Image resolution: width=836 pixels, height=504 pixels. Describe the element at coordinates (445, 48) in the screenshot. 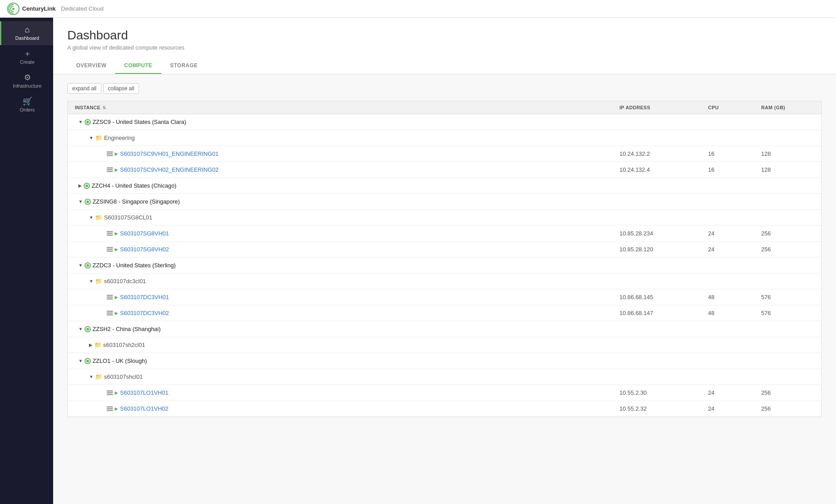

I see `page-subtitle: A global view of dedicated compute resou…` at that location.